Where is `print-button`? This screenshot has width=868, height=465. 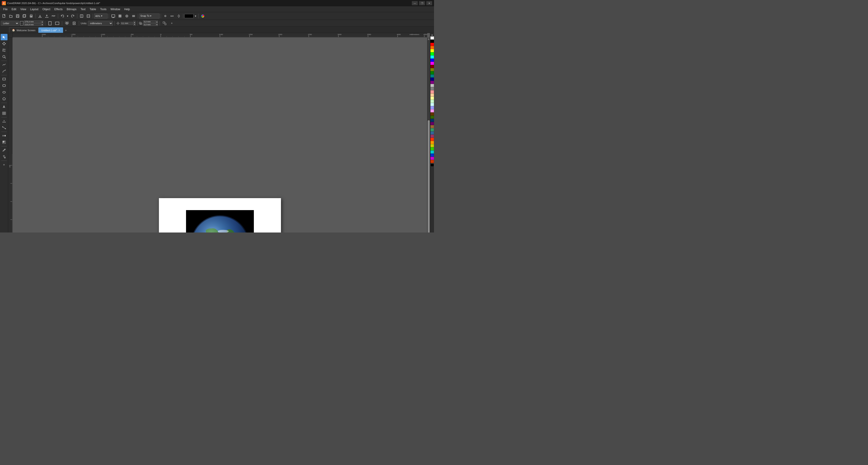 print-button is located at coordinates (31, 16).